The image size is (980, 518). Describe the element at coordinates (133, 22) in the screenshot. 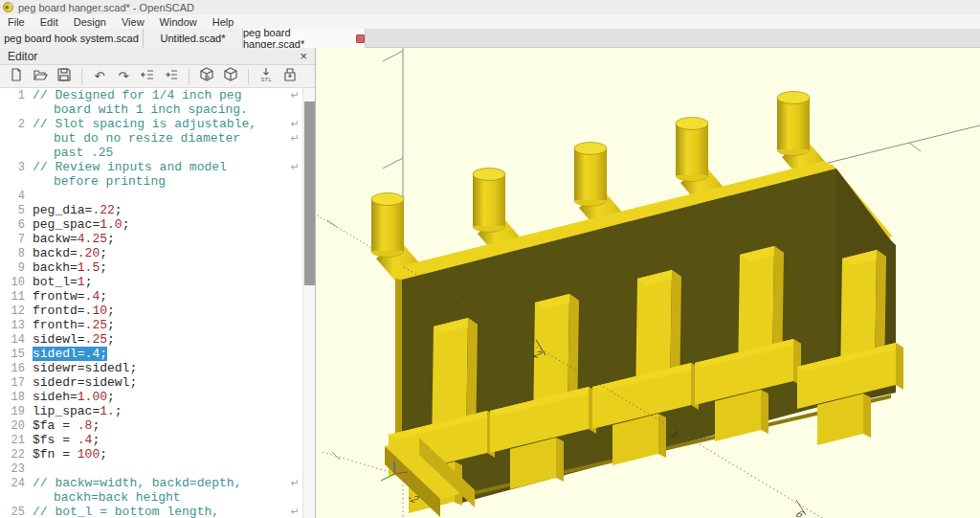

I see `menu-view: View` at that location.